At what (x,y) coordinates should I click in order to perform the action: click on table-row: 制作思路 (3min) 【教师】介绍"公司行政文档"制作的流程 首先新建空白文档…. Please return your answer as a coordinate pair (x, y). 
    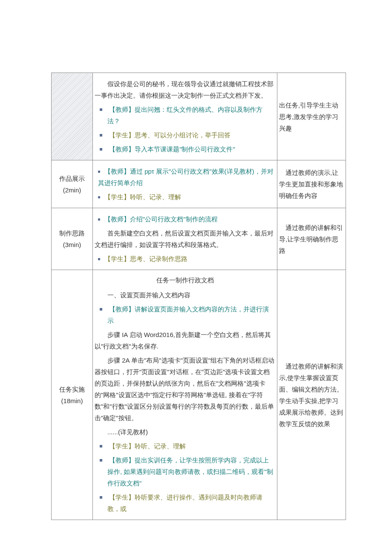
    Looking at the image, I should click on (199, 239).